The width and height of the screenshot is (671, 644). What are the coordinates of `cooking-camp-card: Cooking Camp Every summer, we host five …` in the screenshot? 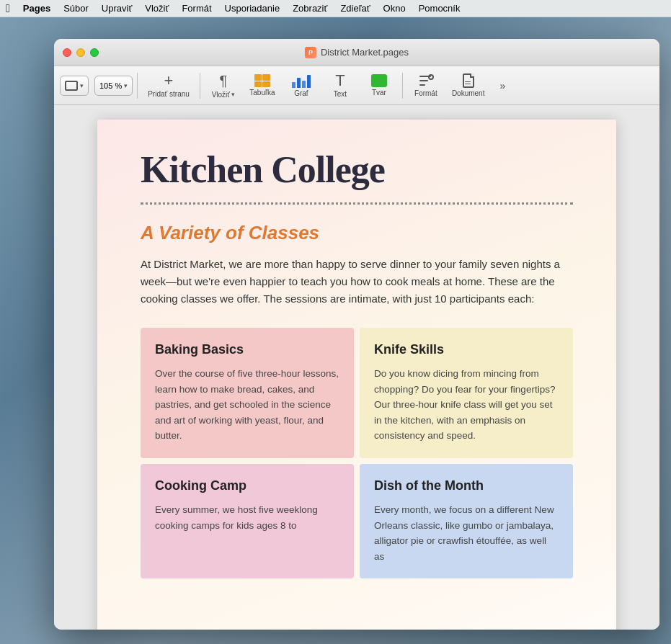 It's located at (247, 522).